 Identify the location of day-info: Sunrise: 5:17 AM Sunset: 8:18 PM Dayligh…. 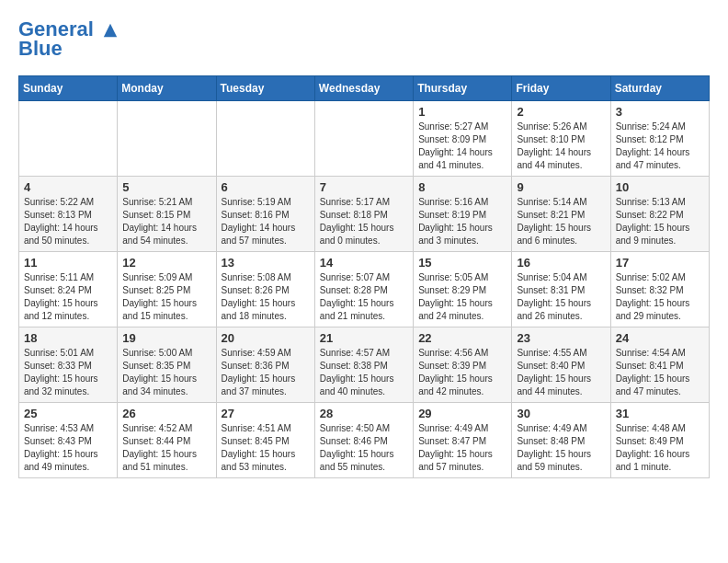
(364, 222).